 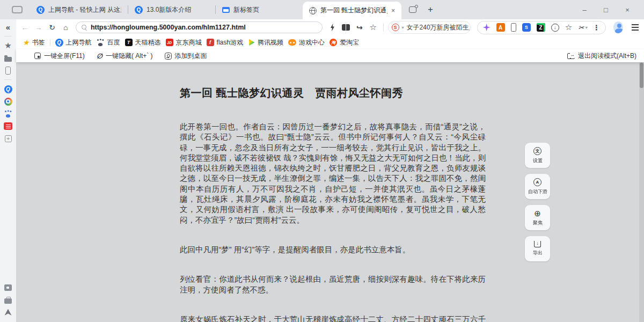 I want to click on settings-button: 文 设置, so click(x=538, y=156).